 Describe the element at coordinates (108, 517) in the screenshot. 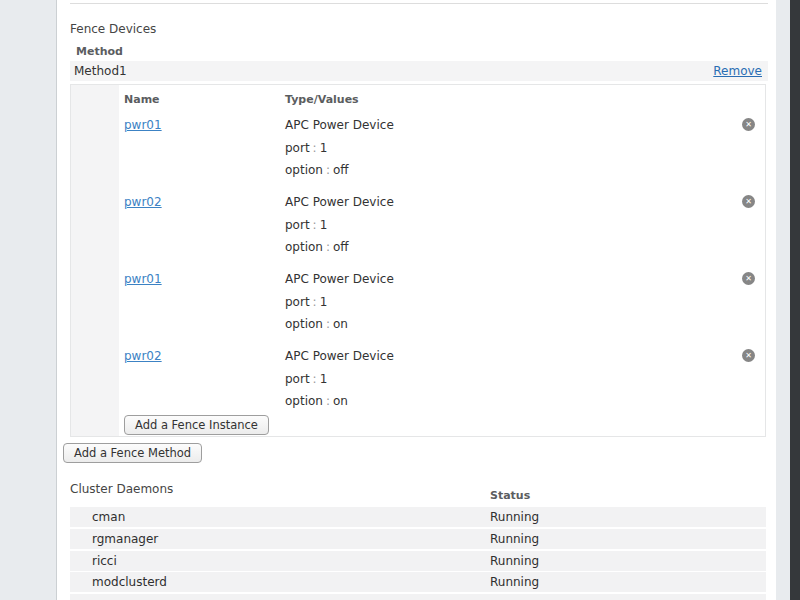

I see `daemon-name: cman` at that location.